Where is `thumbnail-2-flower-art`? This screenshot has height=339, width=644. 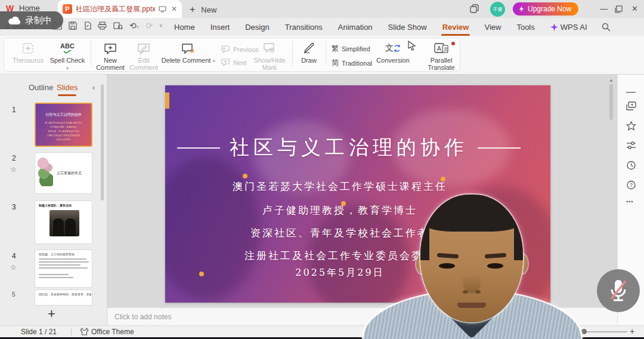 thumbnail-2-flower-art is located at coordinates (45, 172).